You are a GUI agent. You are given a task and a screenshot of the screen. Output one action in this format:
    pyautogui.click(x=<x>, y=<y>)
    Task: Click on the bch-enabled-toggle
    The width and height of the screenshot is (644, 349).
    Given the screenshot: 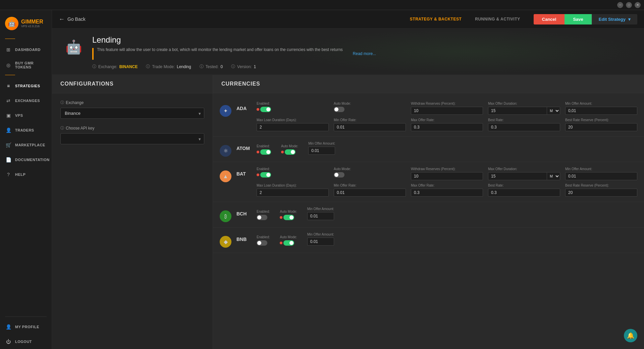 What is the action you would take?
    pyautogui.click(x=262, y=217)
    